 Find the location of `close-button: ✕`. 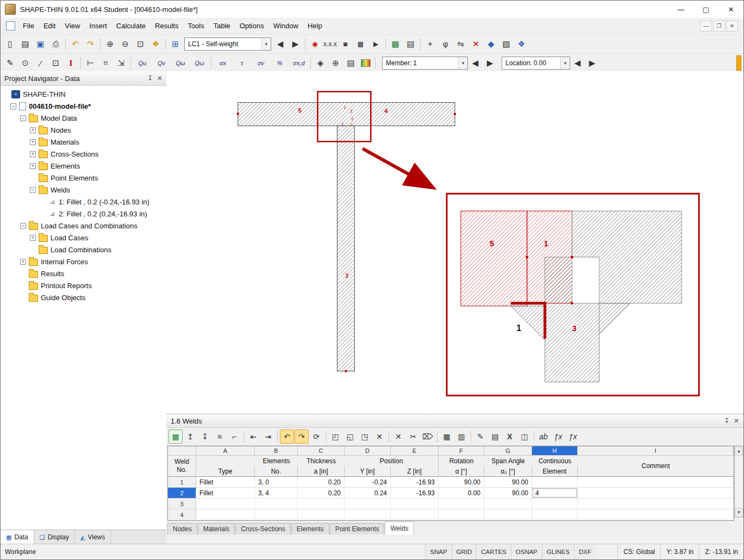

close-button: ✕ is located at coordinates (731, 9).